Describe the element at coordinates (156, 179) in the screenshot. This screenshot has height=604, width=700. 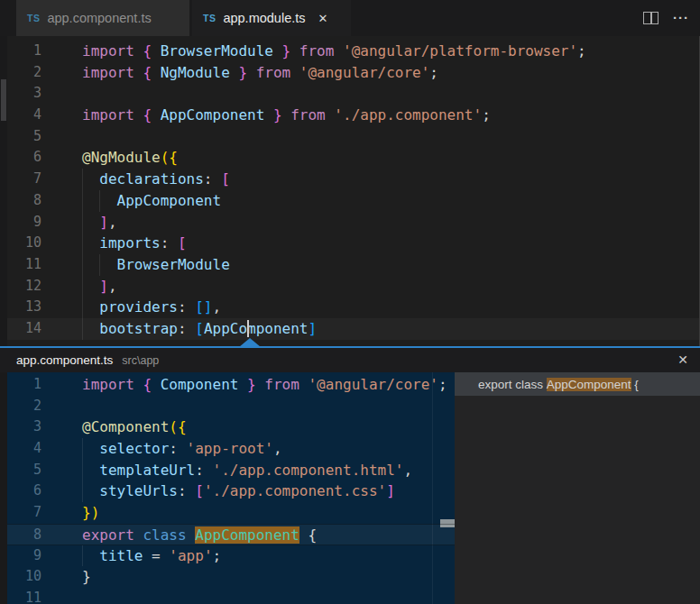
I see `code-text: declarations: [` at that location.